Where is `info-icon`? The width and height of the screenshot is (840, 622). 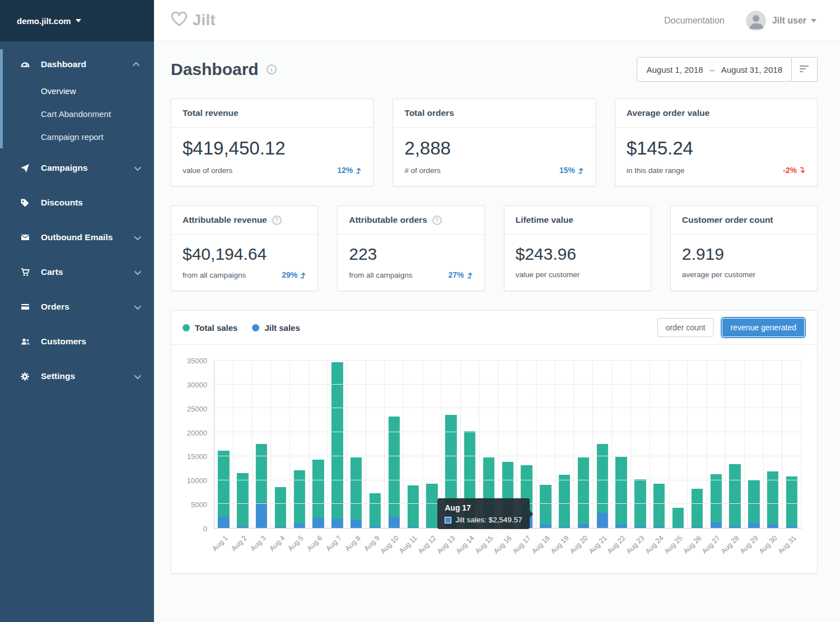 info-icon is located at coordinates (272, 69).